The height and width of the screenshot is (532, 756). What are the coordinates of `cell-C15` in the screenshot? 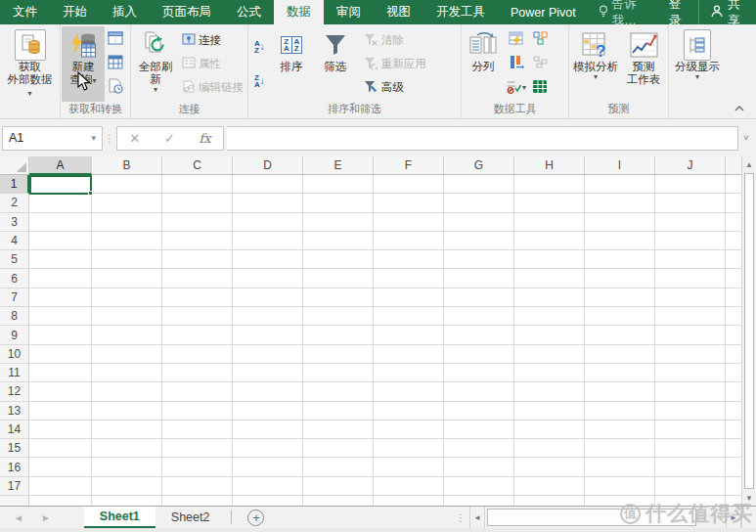 It's located at (198, 448).